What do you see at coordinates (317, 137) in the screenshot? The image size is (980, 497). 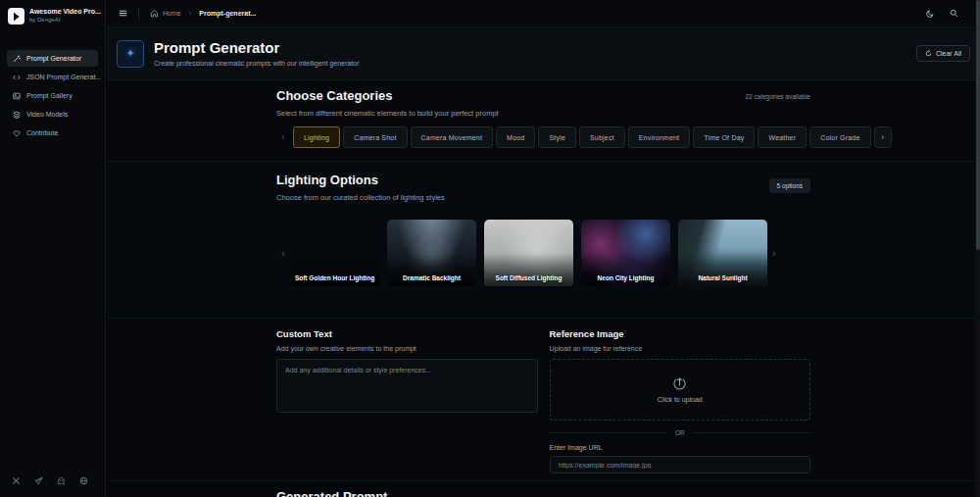 I see `category-chip-lighting: Lighting` at bounding box center [317, 137].